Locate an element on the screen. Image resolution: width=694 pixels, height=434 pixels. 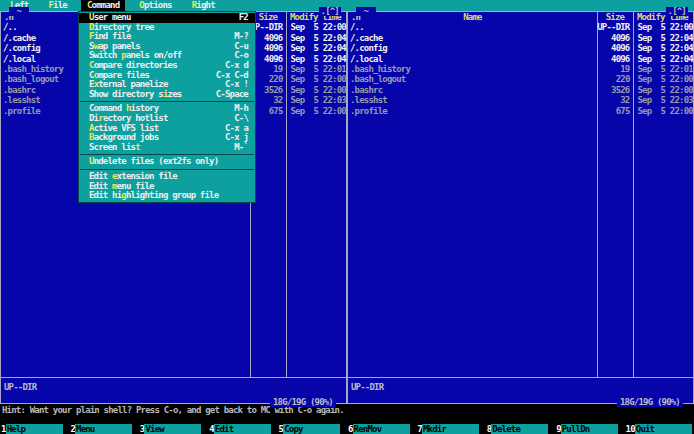
menu-item: Show directory sizesC-Space is located at coordinates (167, 95).